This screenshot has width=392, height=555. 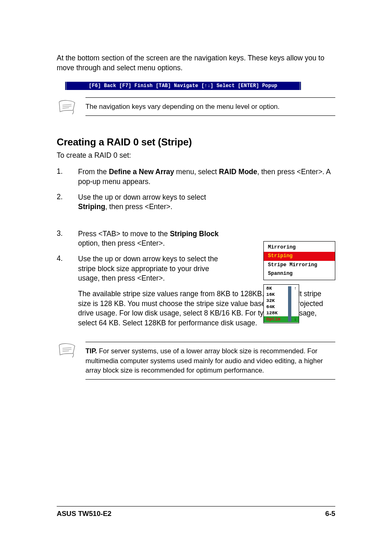 I want to click on navigation-keys-bar: [F6] Back [F7] Finish [TAB] Navigate [↑↓…, so click(x=183, y=86).